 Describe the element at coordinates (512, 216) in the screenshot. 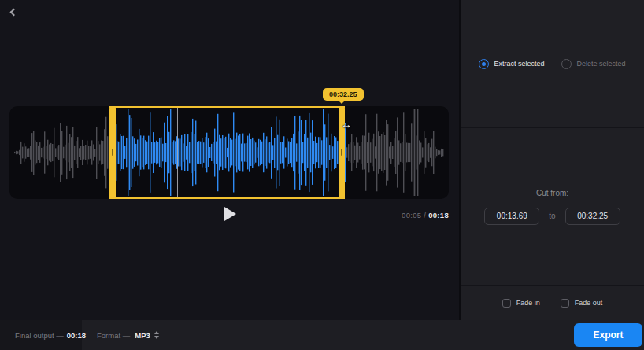

I see `cut-start-input` at that location.